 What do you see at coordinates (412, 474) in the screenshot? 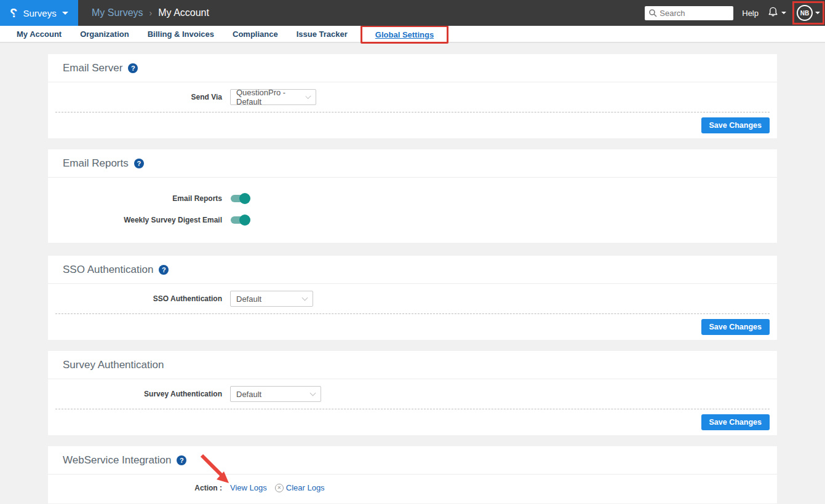
I see `webservice-integration-section: WebService Integration ? Action : View L…` at bounding box center [412, 474].